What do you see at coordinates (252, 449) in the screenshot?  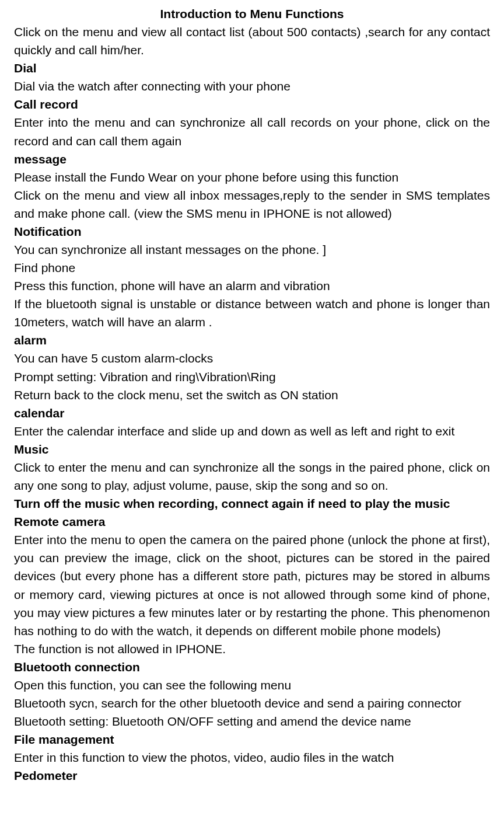 I see `heading-music: Music` at bounding box center [252, 449].